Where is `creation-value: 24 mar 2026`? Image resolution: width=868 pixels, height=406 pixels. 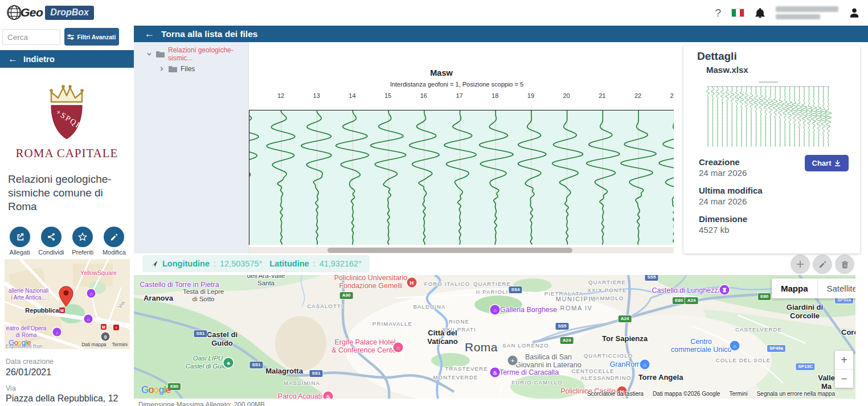 creation-value: 24 mar 2026 is located at coordinates (723, 173).